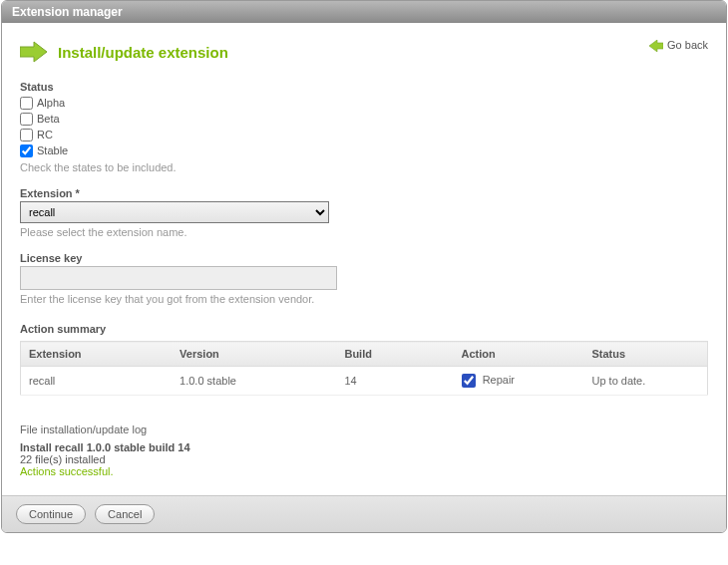 The width and height of the screenshot is (728, 565). I want to click on extension-label: Extension *, so click(364, 193).